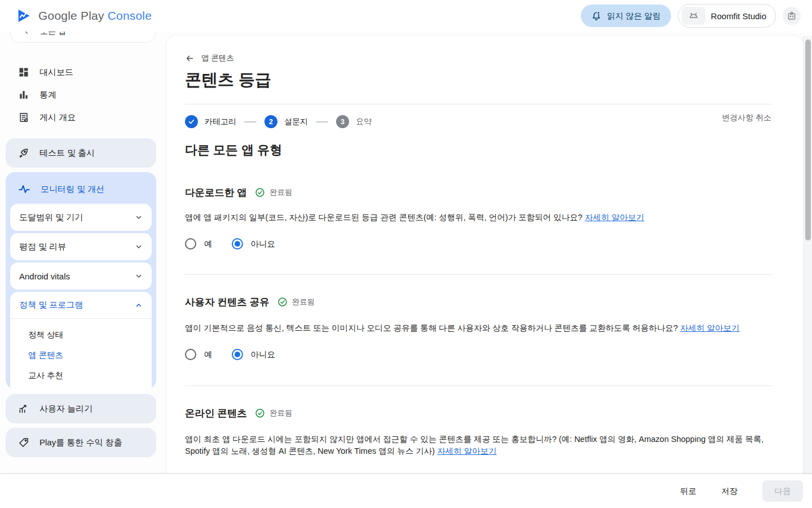 The image size is (812, 508). Describe the element at coordinates (95, 16) in the screenshot. I see `logo-text: Google Play Console` at that location.